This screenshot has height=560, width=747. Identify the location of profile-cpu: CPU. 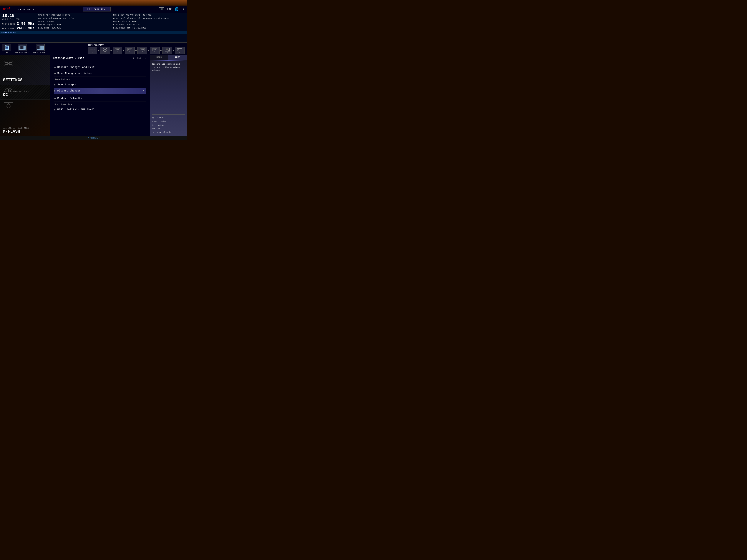
(7, 49).